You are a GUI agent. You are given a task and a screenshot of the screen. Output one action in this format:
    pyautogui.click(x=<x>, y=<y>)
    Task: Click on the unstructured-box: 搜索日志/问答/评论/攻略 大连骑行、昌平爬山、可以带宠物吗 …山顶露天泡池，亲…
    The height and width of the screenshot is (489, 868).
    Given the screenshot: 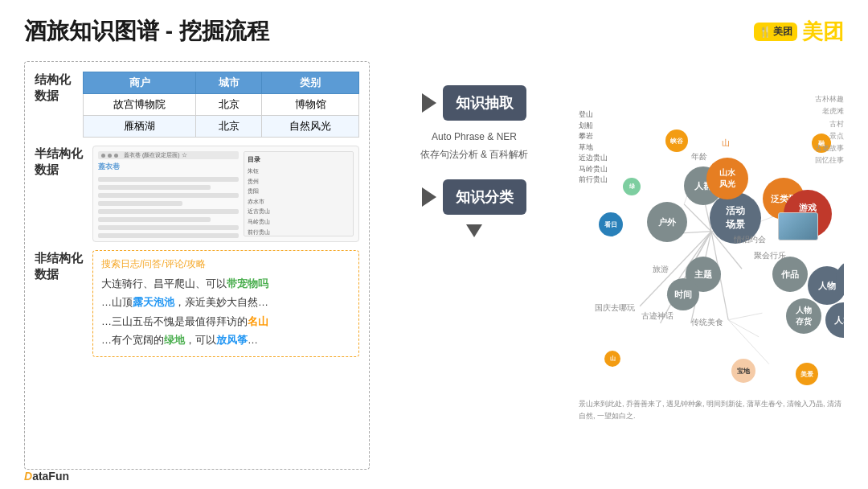 What is the action you would take?
    pyautogui.click(x=226, y=304)
    